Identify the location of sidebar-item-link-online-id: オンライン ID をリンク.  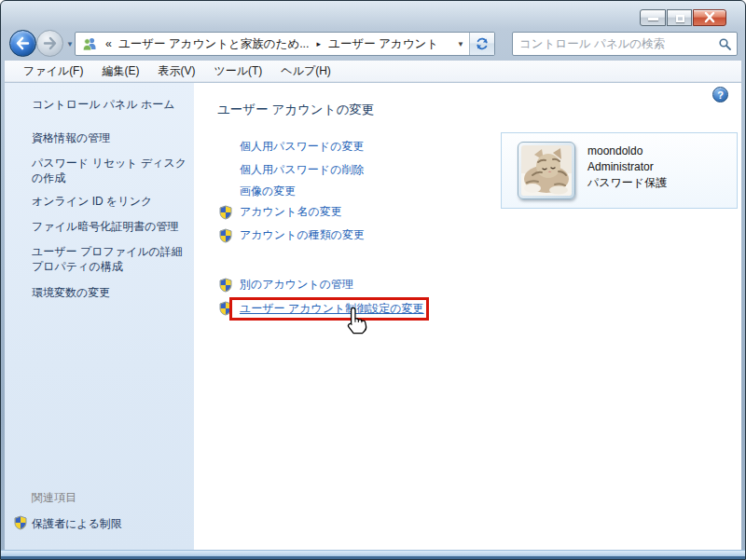
(111, 201).